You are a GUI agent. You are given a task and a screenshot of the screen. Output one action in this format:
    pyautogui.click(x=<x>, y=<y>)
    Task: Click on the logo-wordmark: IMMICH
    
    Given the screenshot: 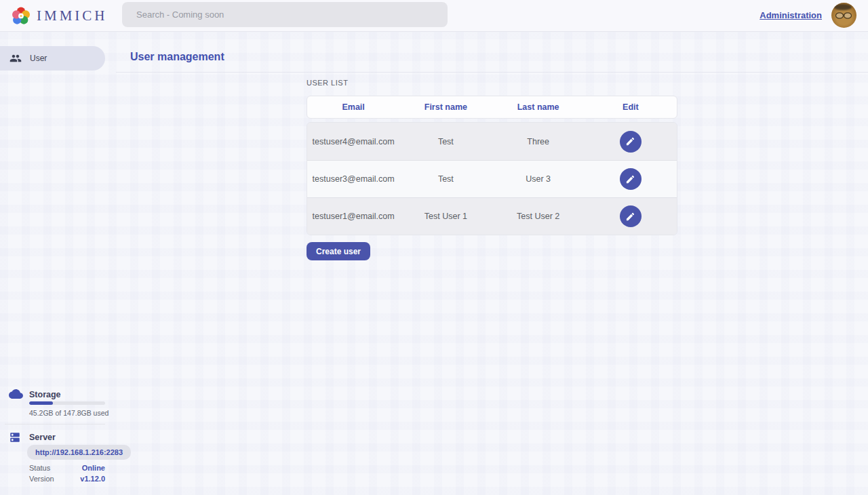 What is the action you would take?
    pyautogui.click(x=72, y=16)
    